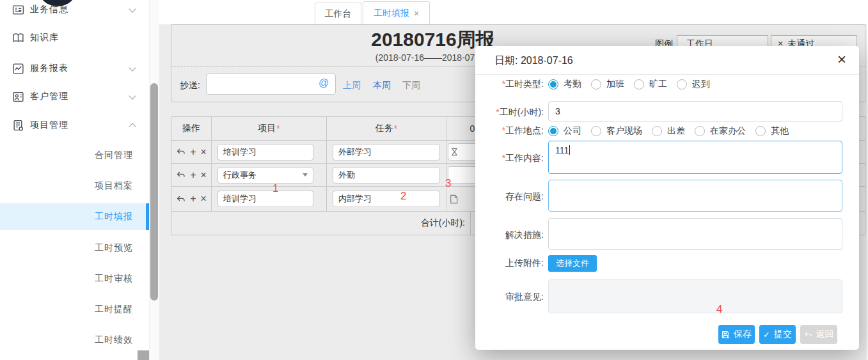 Image resolution: width=868 pixels, height=360 pixels. What do you see at coordinates (386, 199) in the screenshot?
I see `task-input: 内部学习` at bounding box center [386, 199].